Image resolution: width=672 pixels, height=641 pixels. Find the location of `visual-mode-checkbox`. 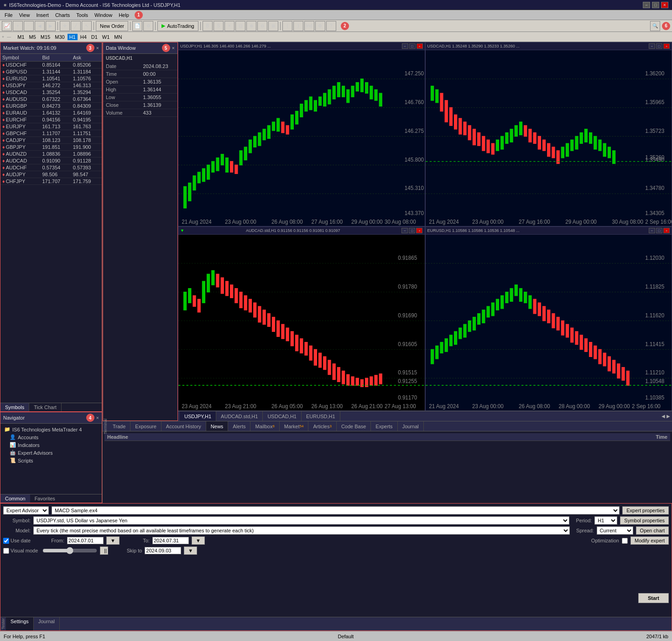

visual-mode-checkbox is located at coordinates (6, 551).